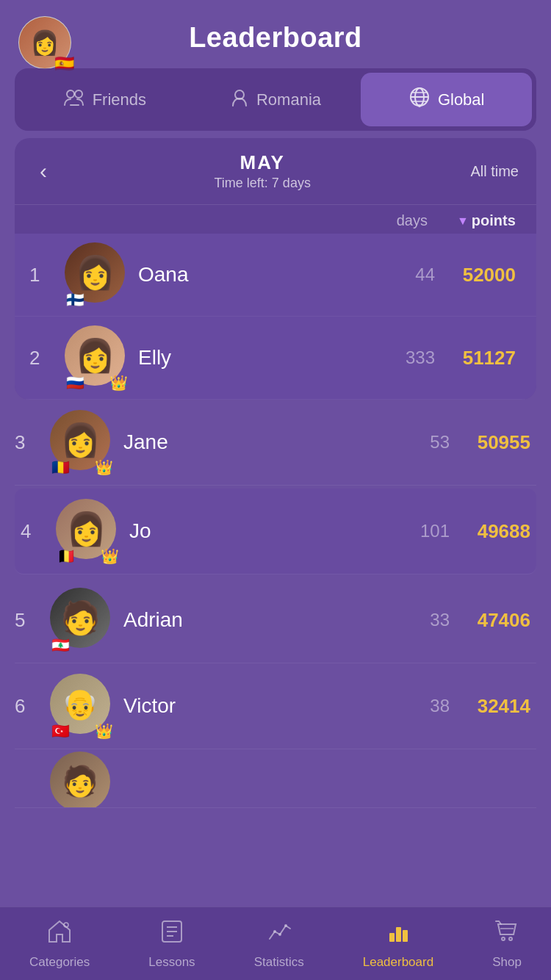 This screenshot has height=980, width=551. I want to click on points-3: 50955, so click(497, 442).